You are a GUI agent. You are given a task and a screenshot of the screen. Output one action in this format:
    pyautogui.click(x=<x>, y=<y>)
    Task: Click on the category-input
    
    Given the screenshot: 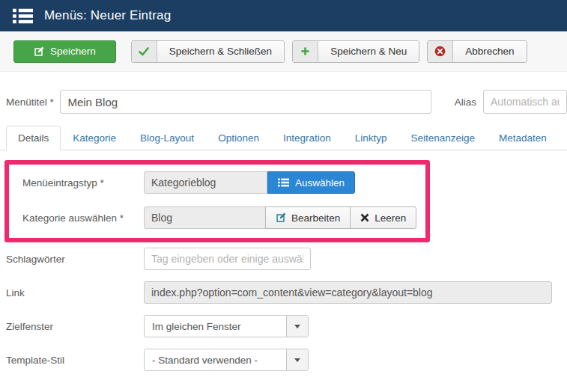 What is the action you would take?
    pyautogui.click(x=205, y=218)
    